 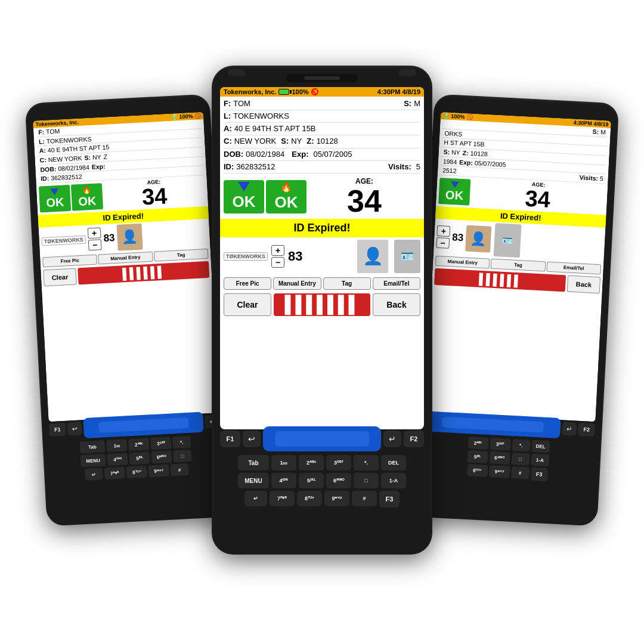 I want to click on tag-btn-right: Tag, so click(x=518, y=265).